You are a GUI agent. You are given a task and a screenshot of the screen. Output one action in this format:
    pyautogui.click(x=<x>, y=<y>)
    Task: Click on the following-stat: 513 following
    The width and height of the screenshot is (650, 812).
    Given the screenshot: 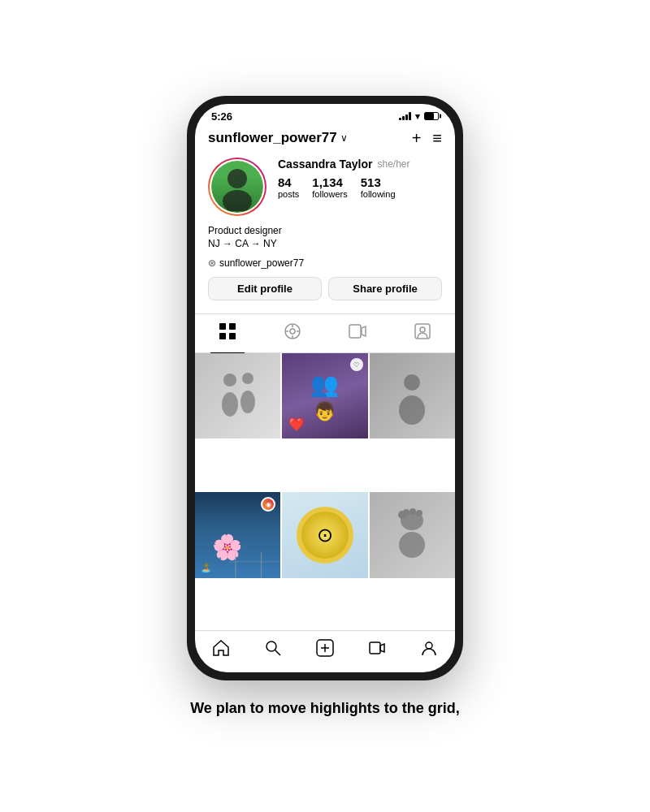 What is the action you would take?
    pyautogui.click(x=379, y=187)
    